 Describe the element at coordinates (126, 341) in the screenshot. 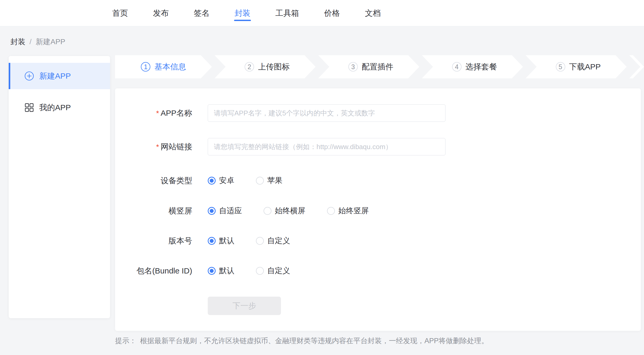

I see `hint-prefix: 提示：` at that location.